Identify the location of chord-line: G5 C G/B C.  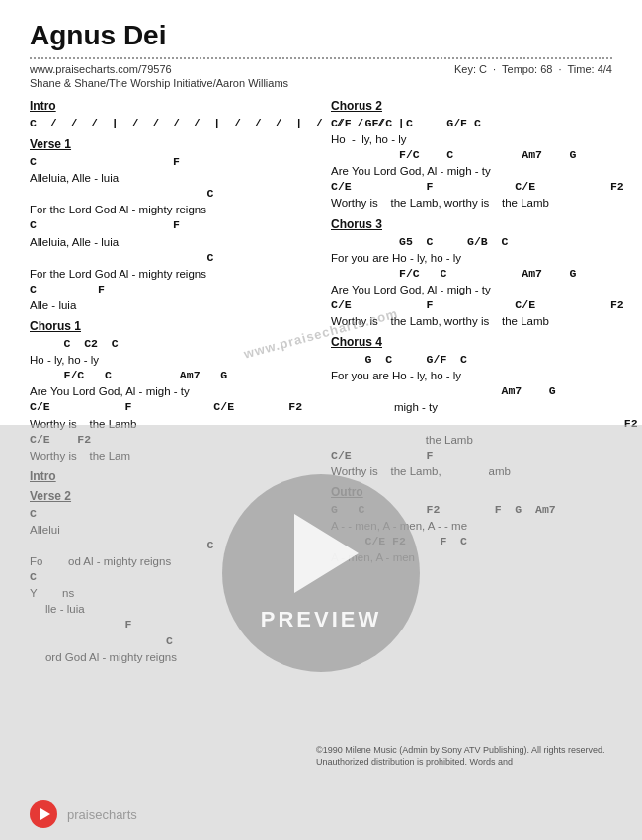
(472, 242).